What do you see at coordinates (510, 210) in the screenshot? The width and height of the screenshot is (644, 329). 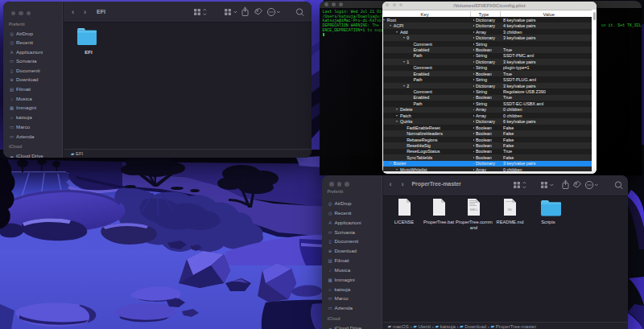 I see `svg-text: MD` at bounding box center [510, 210].